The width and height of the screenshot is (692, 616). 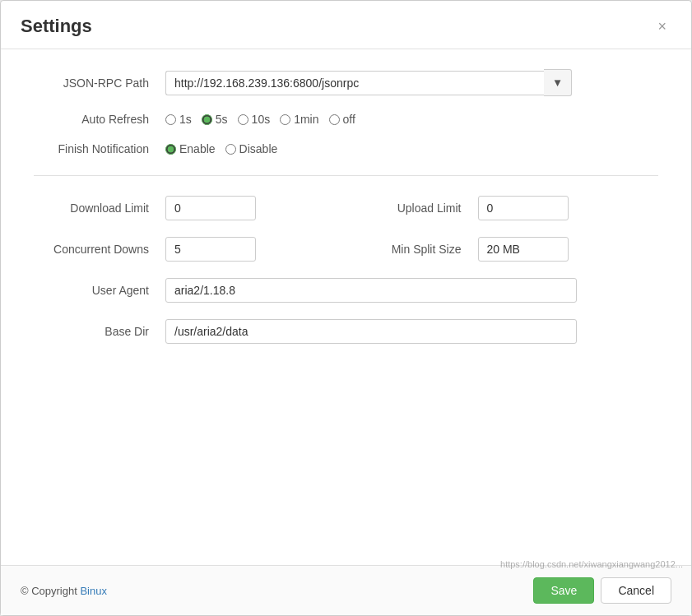 I want to click on auto-refresh-label-1min: 1min, so click(x=306, y=119).